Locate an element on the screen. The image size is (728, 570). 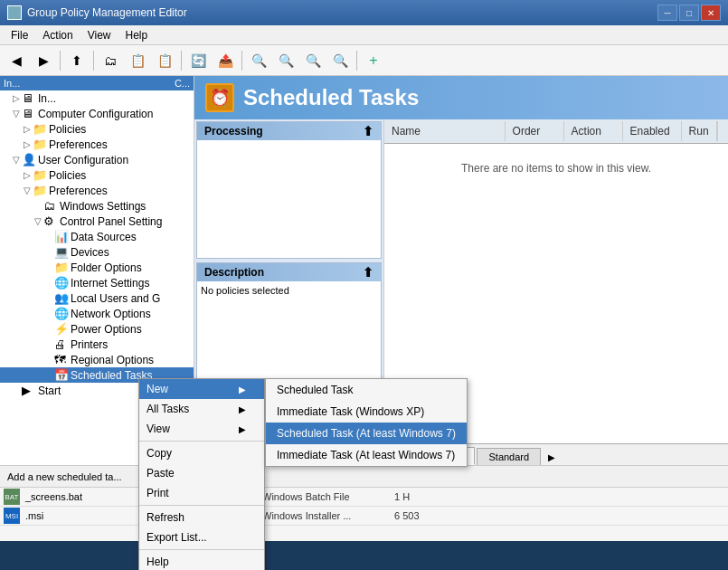
sub-ctx-scheduled-task: Scheduled Task is located at coordinates (366, 390).